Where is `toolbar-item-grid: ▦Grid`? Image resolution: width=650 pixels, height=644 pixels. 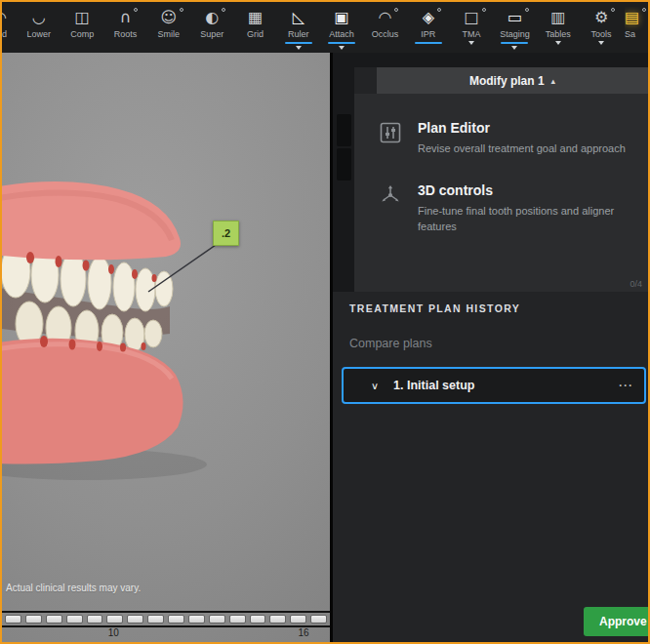
toolbar-item-grid: ▦Grid is located at coordinates (256, 29).